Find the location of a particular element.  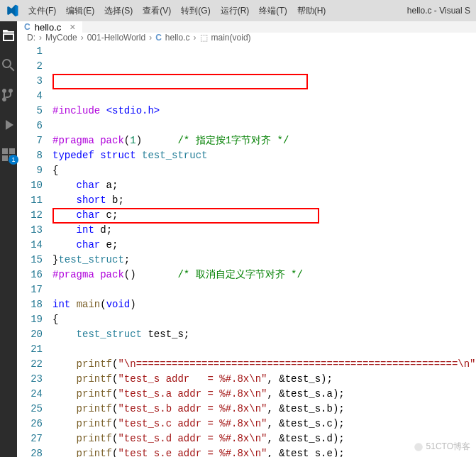

menu-item: 帮助(H) is located at coordinates (312, 11).